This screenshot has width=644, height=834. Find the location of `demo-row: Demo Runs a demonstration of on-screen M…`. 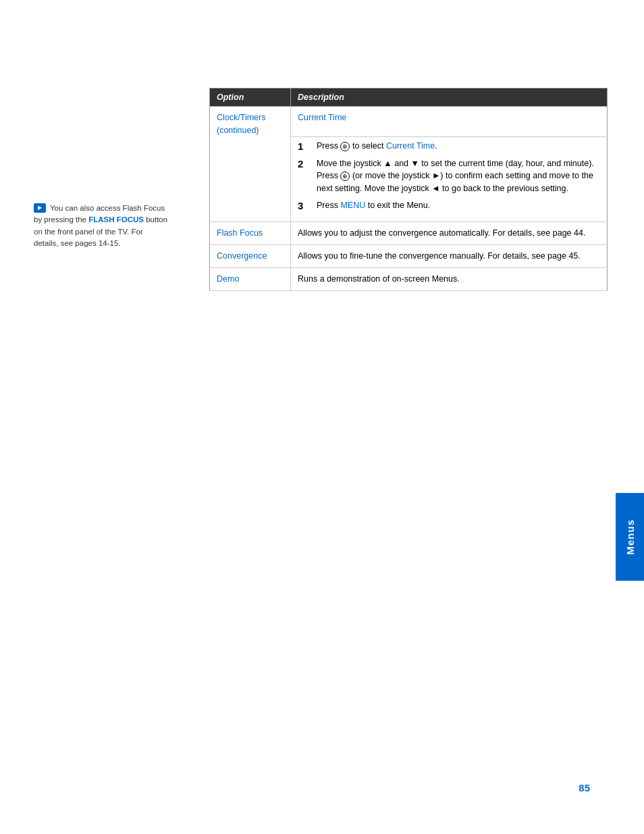

demo-row: Demo Runs a demonstration of on-screen M… is located at coordinates (409, 279).